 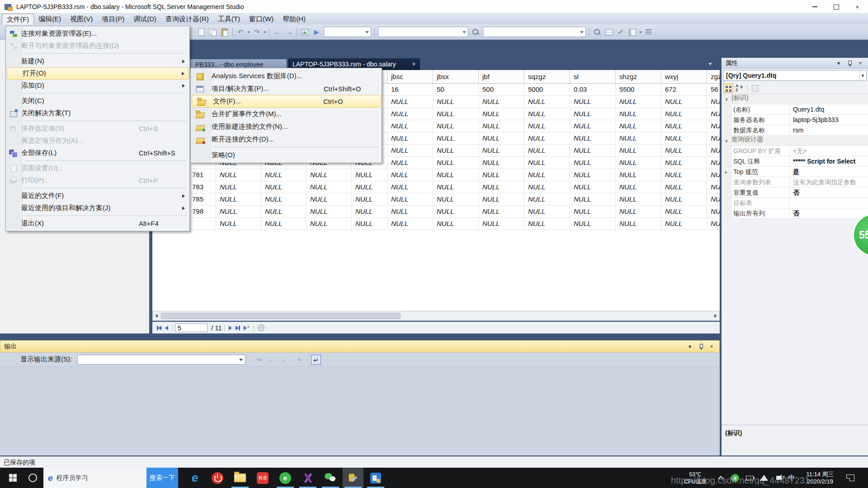 What do you see at coordinates (286, 114) in the screenshot?
I see `menu-item-3: 合并扩展事件文件(M)...` at bounding box center [286, 114].